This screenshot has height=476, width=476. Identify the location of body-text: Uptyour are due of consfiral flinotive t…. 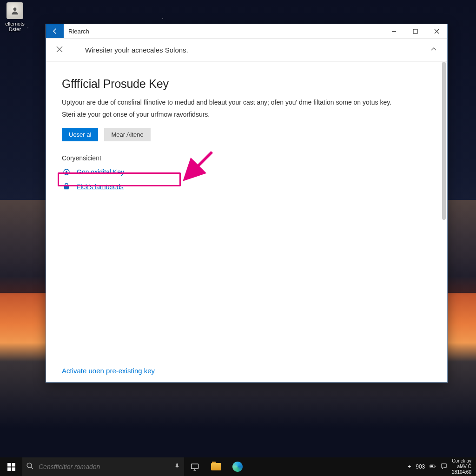
(234, 108).